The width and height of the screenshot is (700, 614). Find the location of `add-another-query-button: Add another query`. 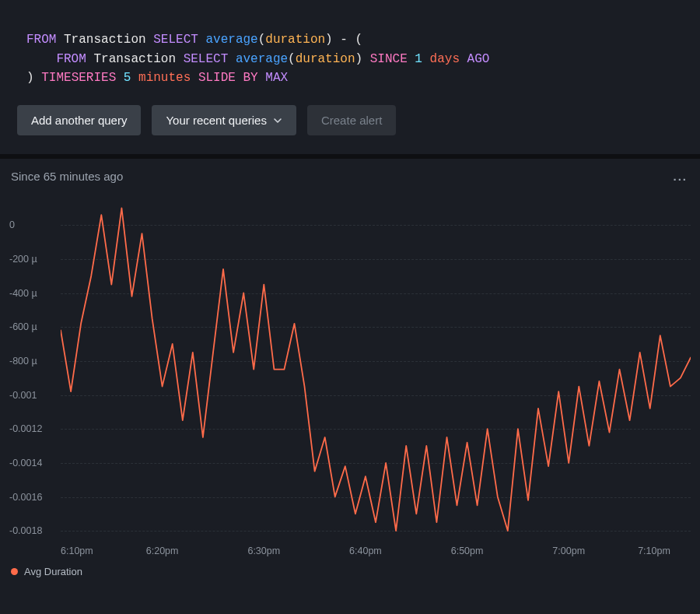

add-another-query-button: Add another query is located at coordinates (79, 120).